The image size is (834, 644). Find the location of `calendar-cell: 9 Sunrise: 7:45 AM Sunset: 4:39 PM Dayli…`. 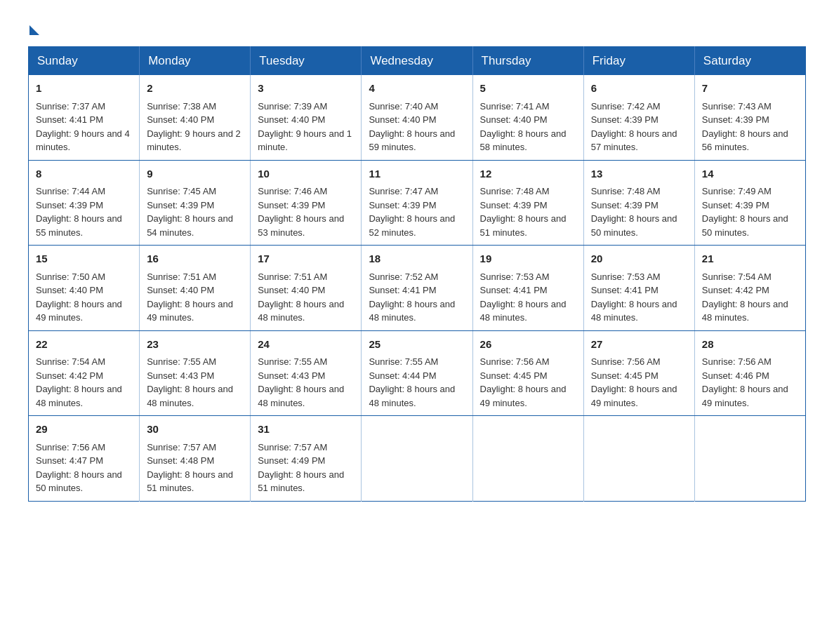

calendar-cell: 9 Sunrise: 7:45 AM Sunset: 4:39 PM Dayli… is located at coordinates (195, 203).